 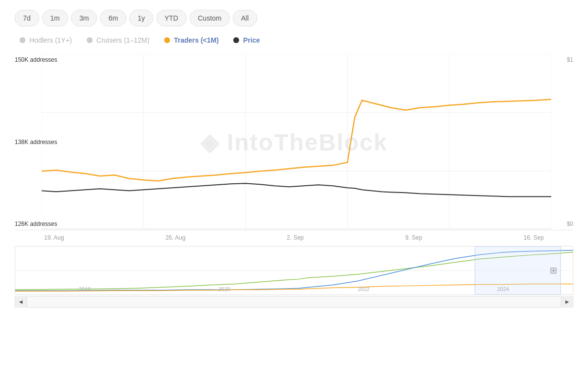 I want to click on y-right-top-label: $1, so click(x=570, y=60).